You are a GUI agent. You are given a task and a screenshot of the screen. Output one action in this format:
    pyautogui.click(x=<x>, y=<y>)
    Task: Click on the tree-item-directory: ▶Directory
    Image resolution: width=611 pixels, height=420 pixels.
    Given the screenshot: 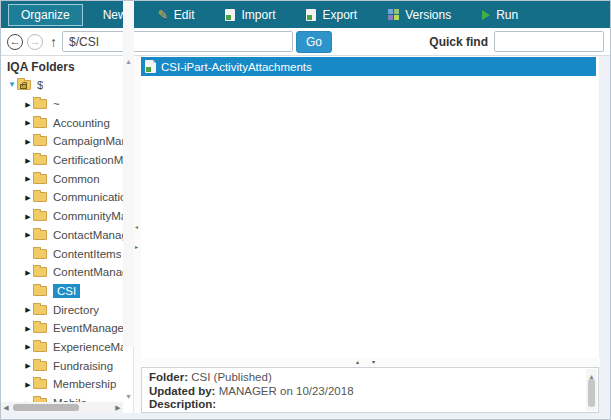 What is the action you would take?
    pyautogui.click(x=62, y=310)
    